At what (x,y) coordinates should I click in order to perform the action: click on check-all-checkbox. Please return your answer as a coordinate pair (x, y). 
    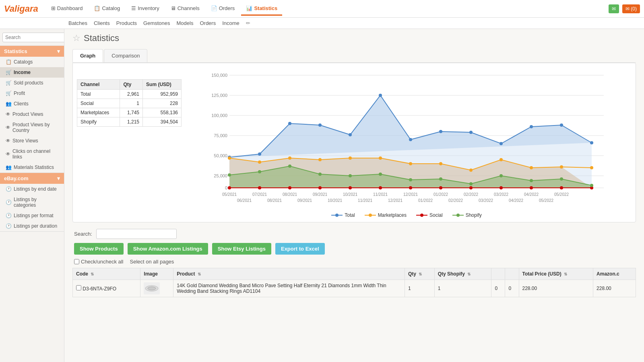
    Looking at the image, I should click on (76, 261).